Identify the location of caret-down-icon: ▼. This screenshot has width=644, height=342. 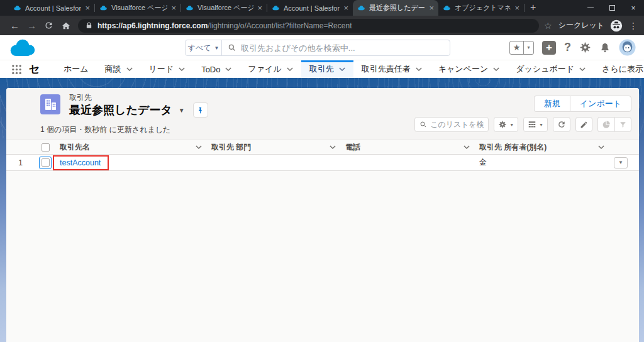
(541, 124).